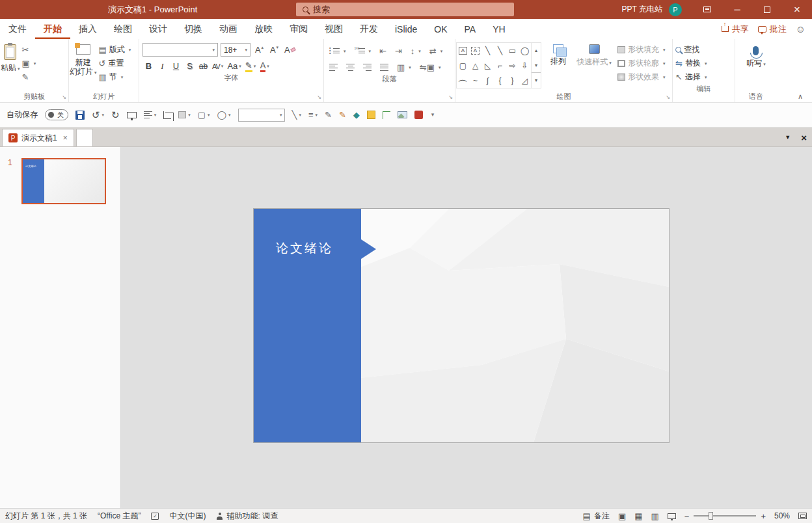 The width and height of the screenshot is (812, 523). I want to click on rounded-rectangle-icon: ▢, so click(463, 66).